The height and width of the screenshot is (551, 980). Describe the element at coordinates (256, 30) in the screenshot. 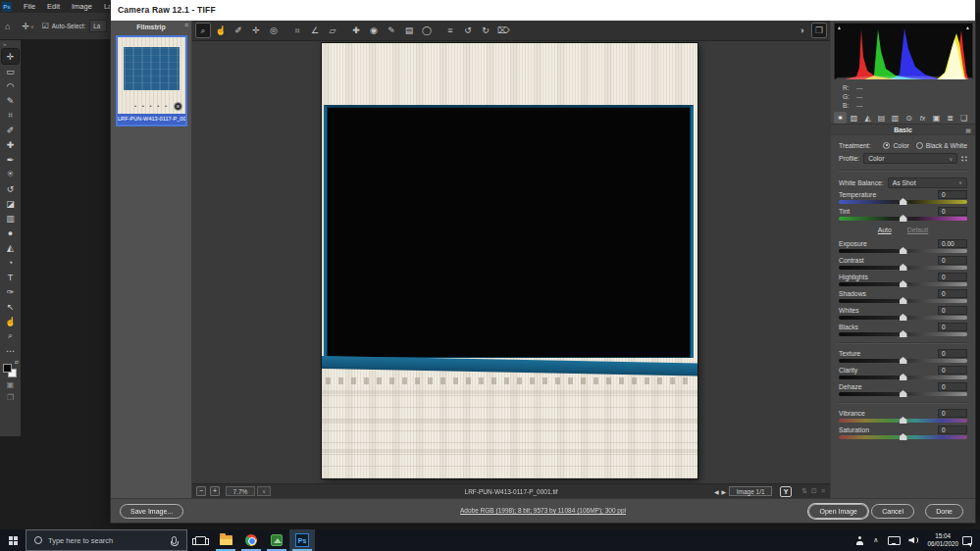

I see `color-sampler-tool: ✛` at that location.